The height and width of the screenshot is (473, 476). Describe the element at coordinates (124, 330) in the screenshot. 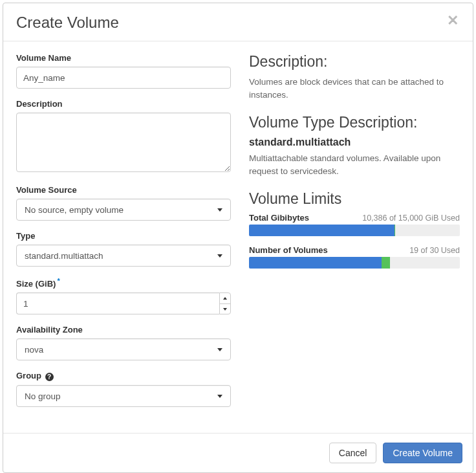

I see `az-label: Availability Zone` at that location.